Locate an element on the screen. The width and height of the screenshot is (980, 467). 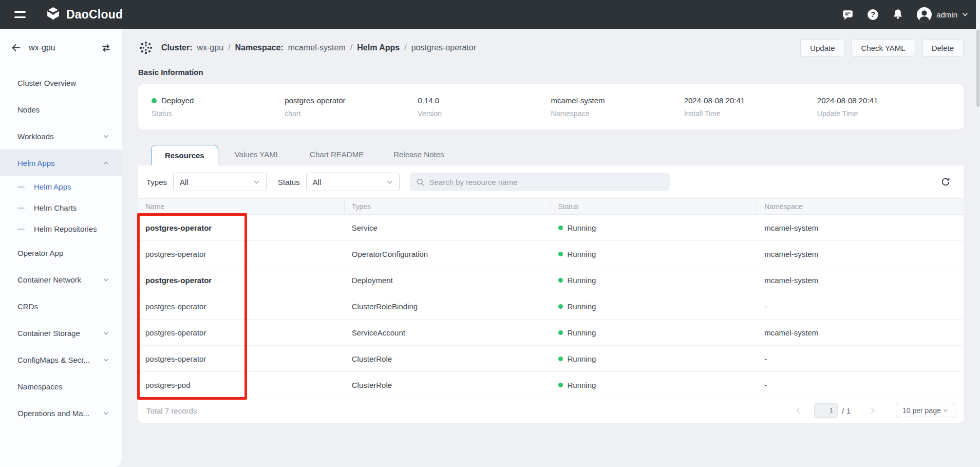
check-yaml-button: Check YAML is located at coordinates (883, 48).